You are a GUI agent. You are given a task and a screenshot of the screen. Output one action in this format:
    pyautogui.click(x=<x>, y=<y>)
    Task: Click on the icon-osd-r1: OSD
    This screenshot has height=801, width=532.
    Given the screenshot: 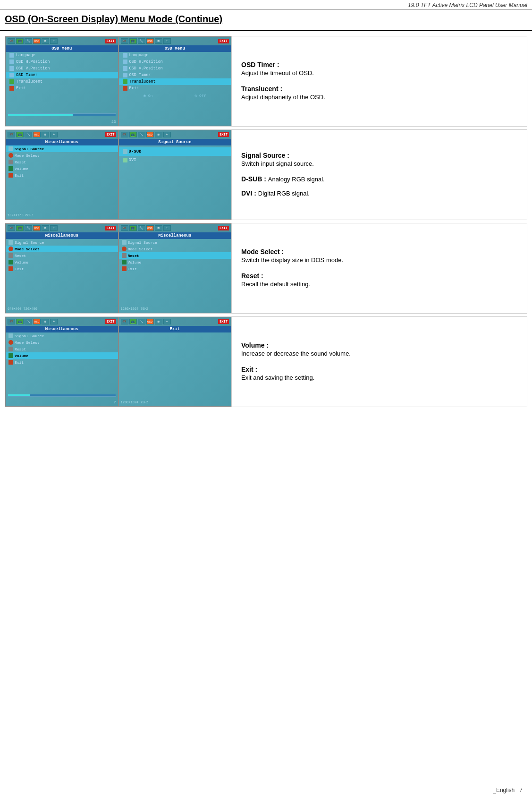 What is the action you would take?
    pyautogui.click(x=150, y=41)
    